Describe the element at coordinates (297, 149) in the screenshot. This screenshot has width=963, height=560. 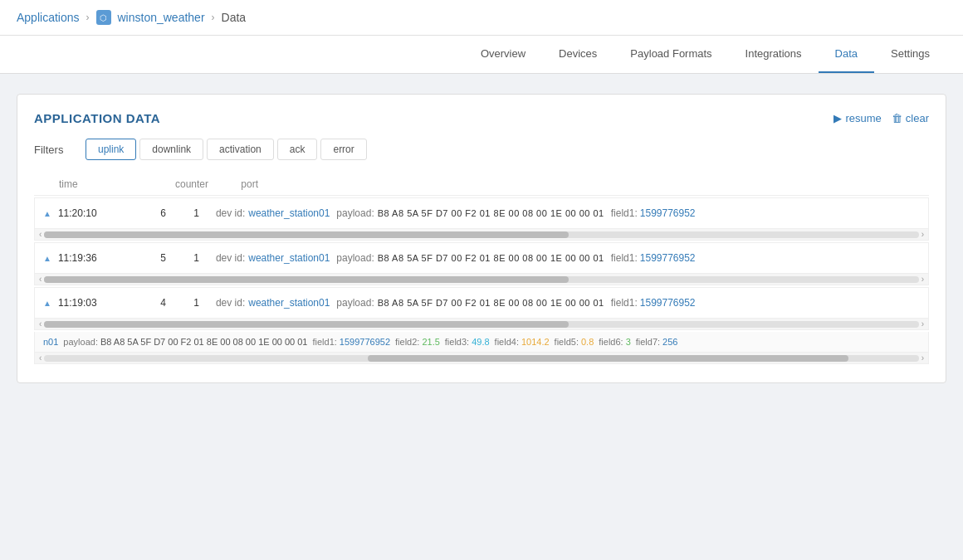
I see `filter-ack: ack` at that location.